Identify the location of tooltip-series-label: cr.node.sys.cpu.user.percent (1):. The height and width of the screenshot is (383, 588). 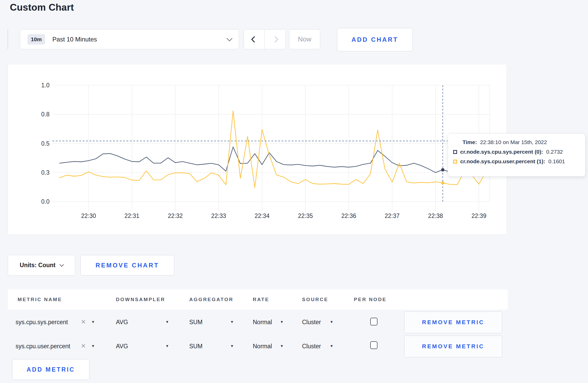
(503, 161).